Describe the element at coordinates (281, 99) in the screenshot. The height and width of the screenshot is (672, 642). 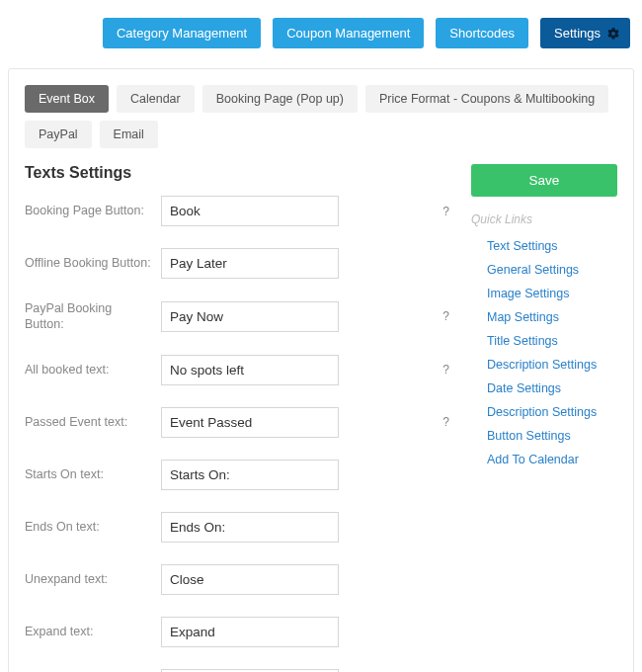
I see `tab-booking-page: Booking Page (Pop up)` at that location.